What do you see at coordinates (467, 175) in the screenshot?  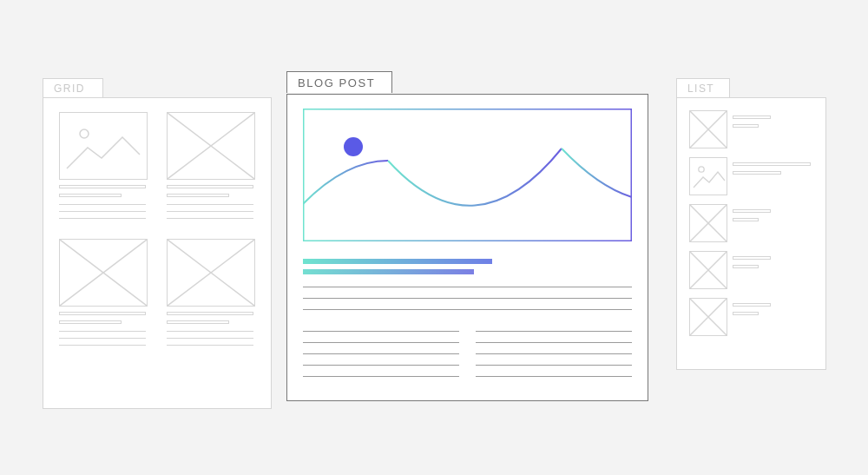 I see `hero-illustration` at bounding box center [467, 175].